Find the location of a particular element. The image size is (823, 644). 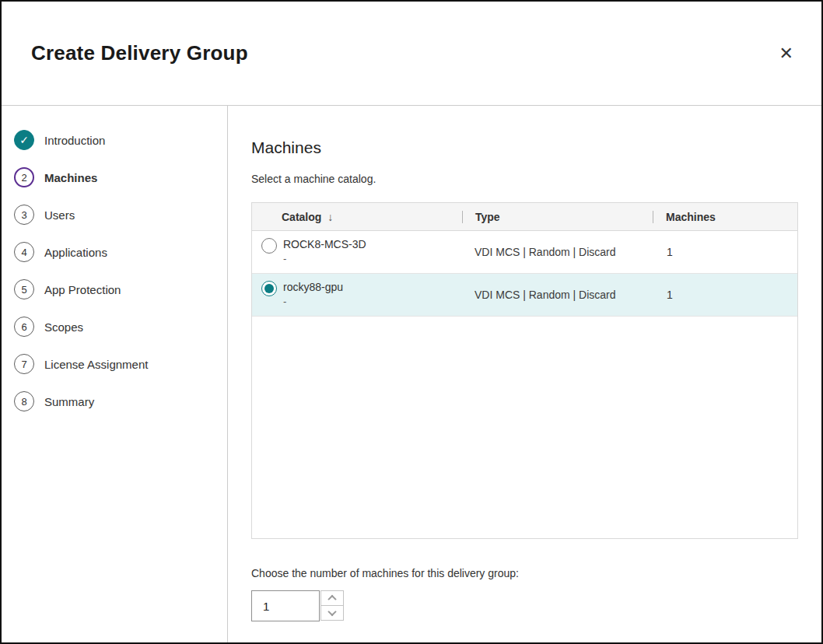

table-header: Catalog ↓ Type Machines is located at coordinates (524, 217).